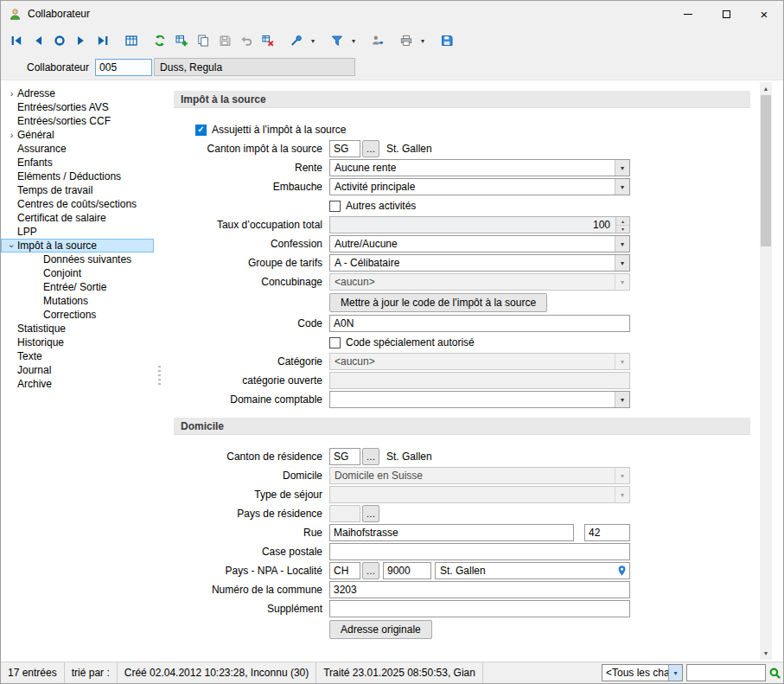  Describe the element at coordinates (202, 41) in the screenshot. I see `copy-button` at that location.